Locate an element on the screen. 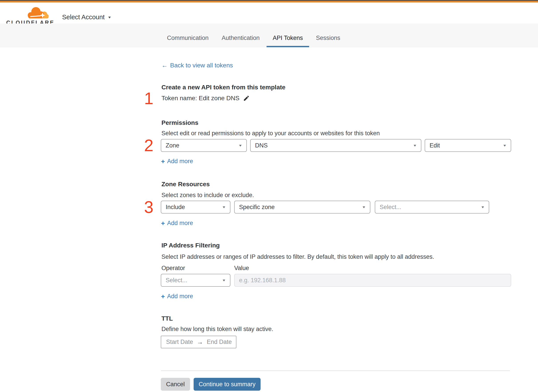  permissions-title: Permissions is located at coordinates (180, 123).